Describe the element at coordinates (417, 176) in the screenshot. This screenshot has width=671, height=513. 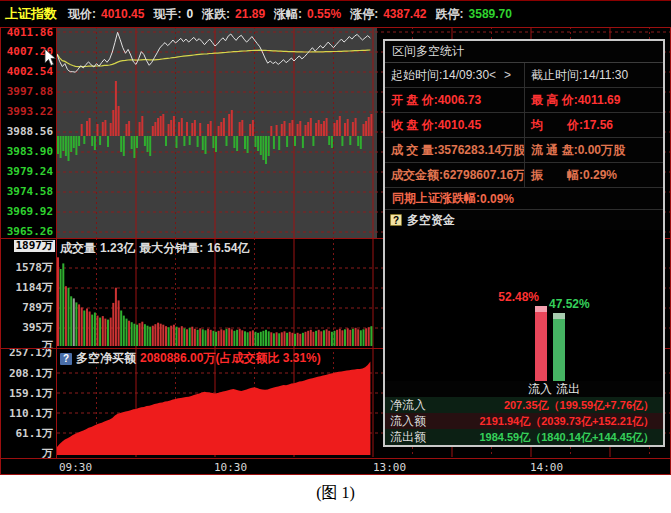
I see `turnover-label: 成交金额:` at that location.